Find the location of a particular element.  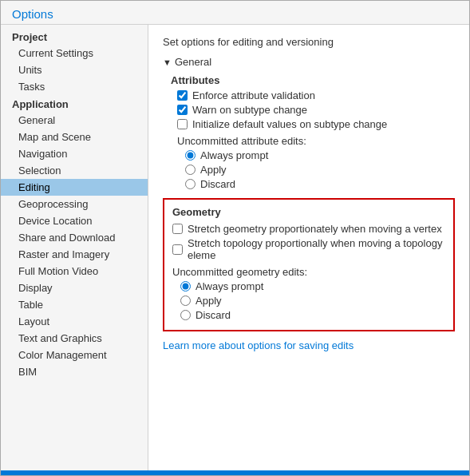

always-prompt-attr-label: Always prompt is located at coordinates (235, 155).